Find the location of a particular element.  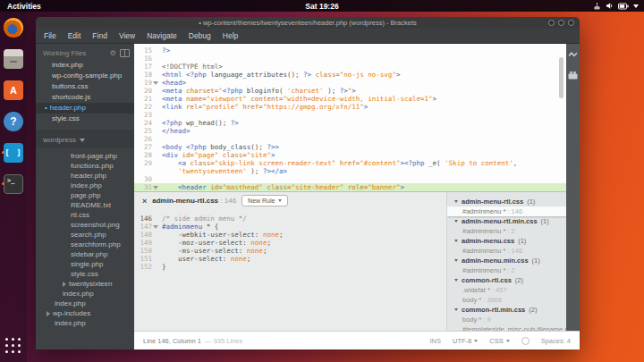

code-line-21: 21<meta name="viewport" content="width=d… is located at coordinates (351, 98).